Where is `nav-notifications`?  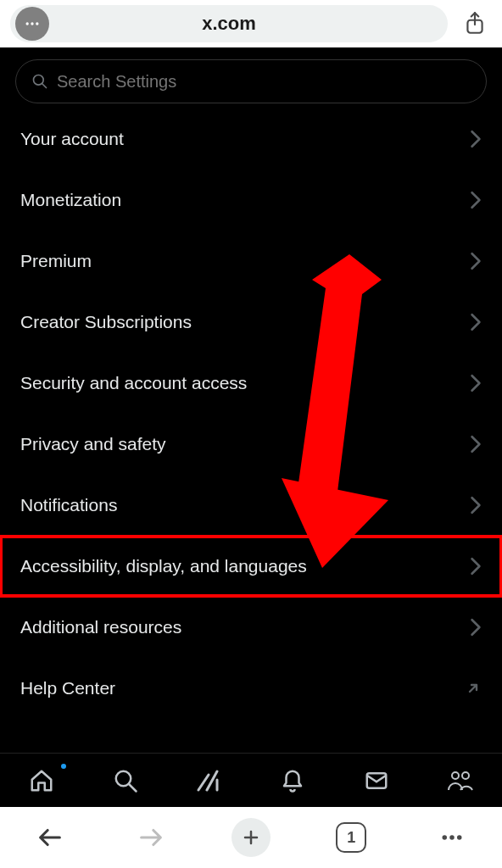
nav-notifications is located at coordinates (293, 781).